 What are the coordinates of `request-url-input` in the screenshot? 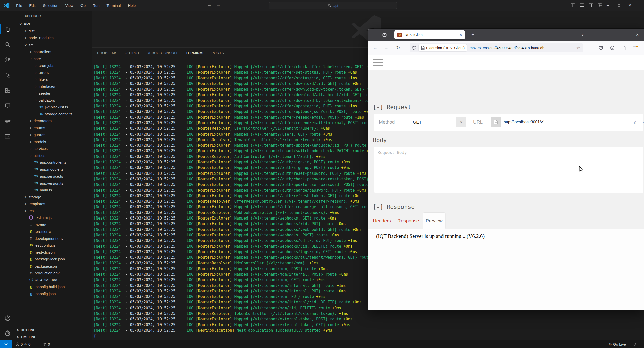 It's located at (562, 122).